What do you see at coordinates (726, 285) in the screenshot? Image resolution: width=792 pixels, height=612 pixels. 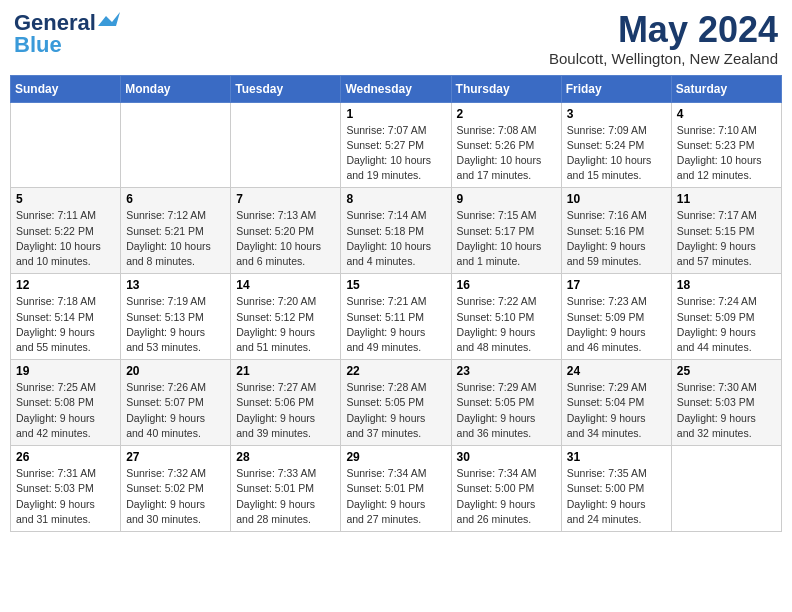 I see `day-number: 18` at bounding box center [726, 285].